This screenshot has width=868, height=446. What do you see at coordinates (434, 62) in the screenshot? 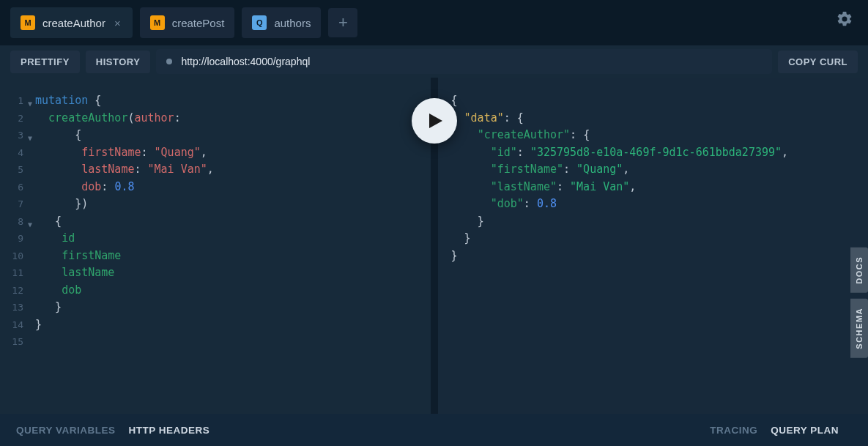
I see `toolbar: PRETTIFY HISTORY COPY CURL` at bounding box center [434, 62].